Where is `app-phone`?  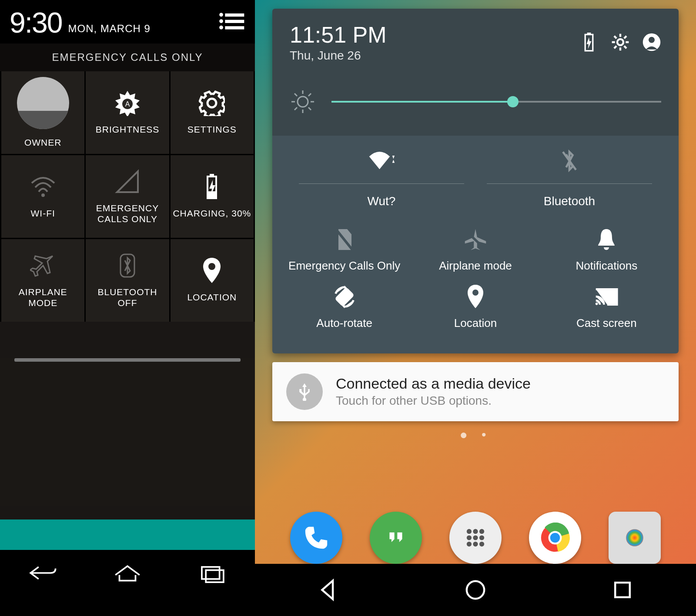 app-phone is located at coordinates (316, 538).